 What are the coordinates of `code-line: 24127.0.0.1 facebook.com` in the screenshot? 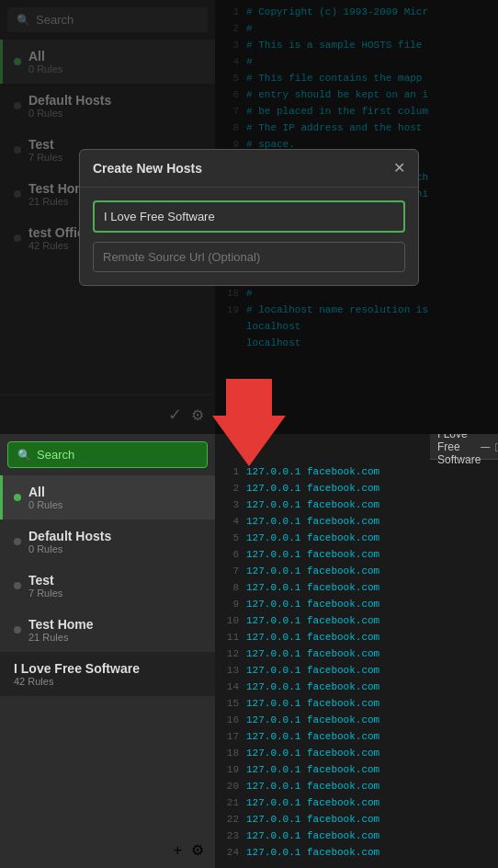 It's located at (357, 852).